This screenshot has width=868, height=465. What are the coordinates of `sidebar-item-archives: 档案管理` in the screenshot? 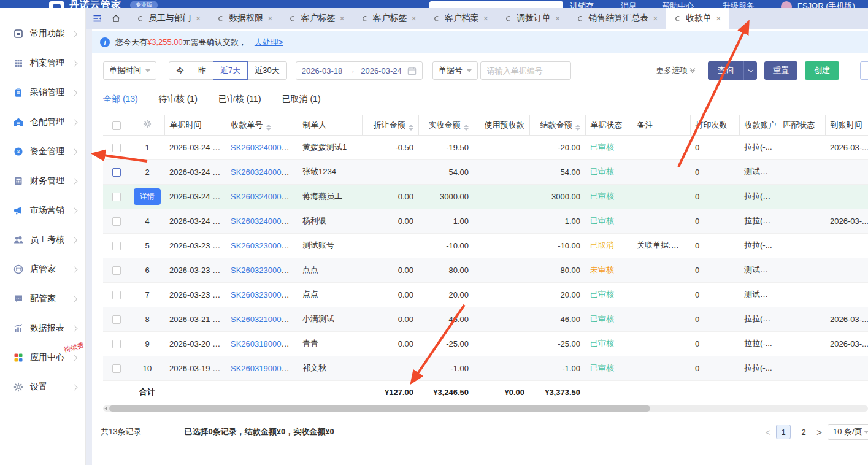 It's located at (43, 63).